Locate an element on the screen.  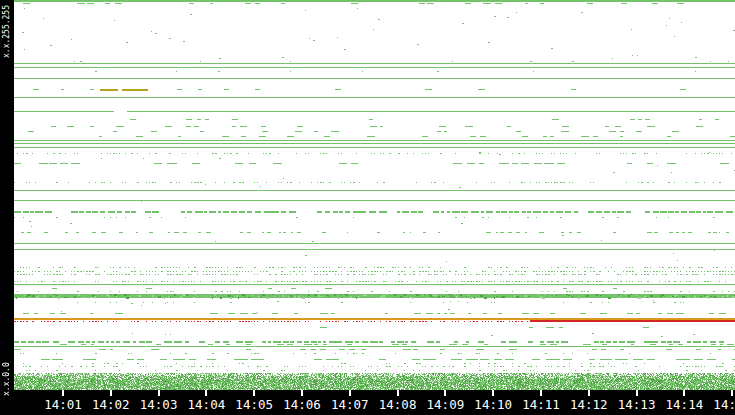
x-tick-label: 14:04 is located at coordinates (207, 404).